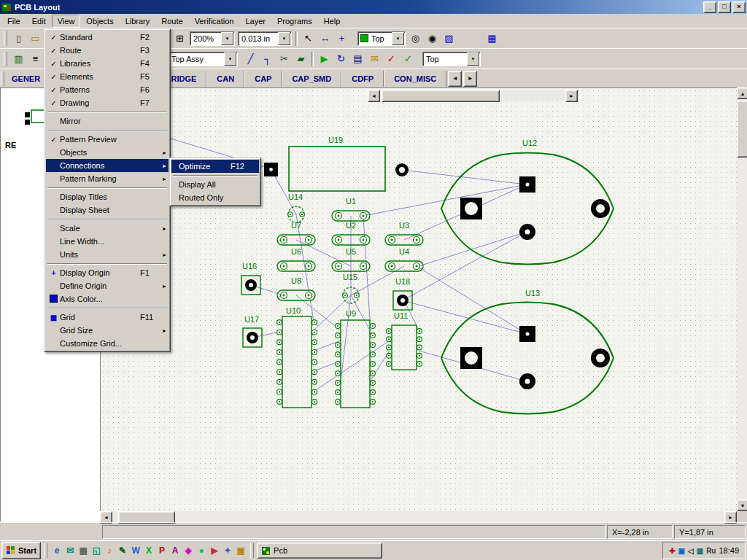 This screenshot has width=747, height=560. I want to click on view-menu-item-line-width: Line Width..., so click(107, 241).